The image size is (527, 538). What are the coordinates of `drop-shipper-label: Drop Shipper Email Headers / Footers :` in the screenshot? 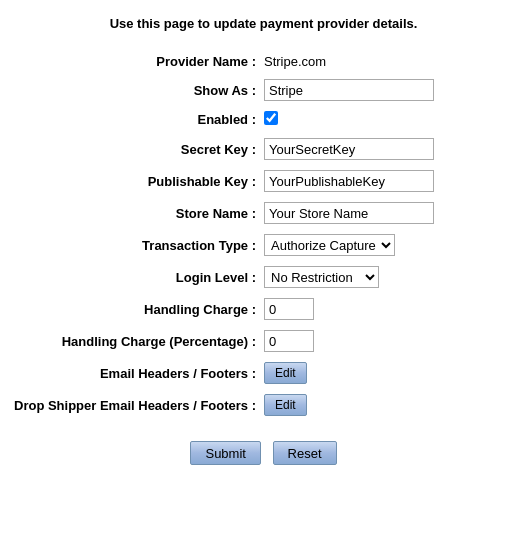 It's located at (135, 405).